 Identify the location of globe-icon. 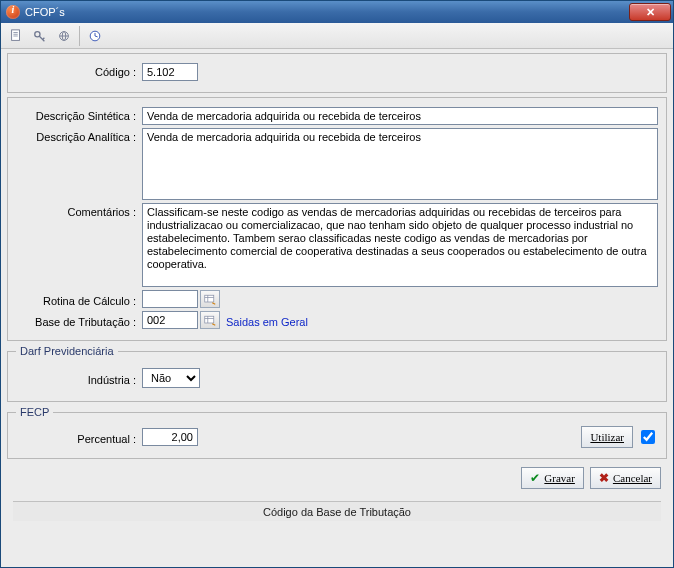
(64, 36).